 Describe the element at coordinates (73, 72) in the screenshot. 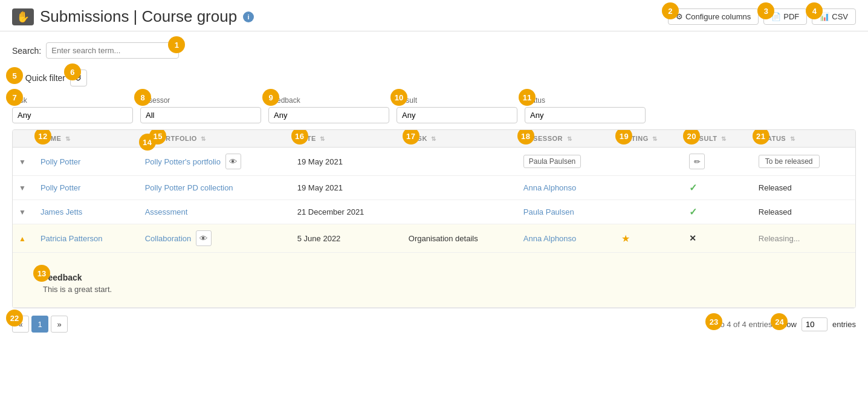

I see `badge-6: 6` at that location.